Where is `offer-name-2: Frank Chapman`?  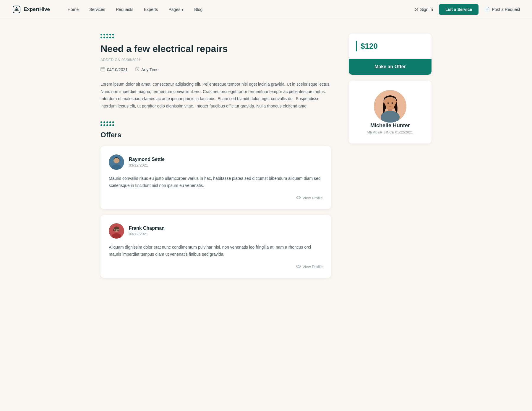 offer-name-2: Frank Chapman is located at coordinates (226, 228).